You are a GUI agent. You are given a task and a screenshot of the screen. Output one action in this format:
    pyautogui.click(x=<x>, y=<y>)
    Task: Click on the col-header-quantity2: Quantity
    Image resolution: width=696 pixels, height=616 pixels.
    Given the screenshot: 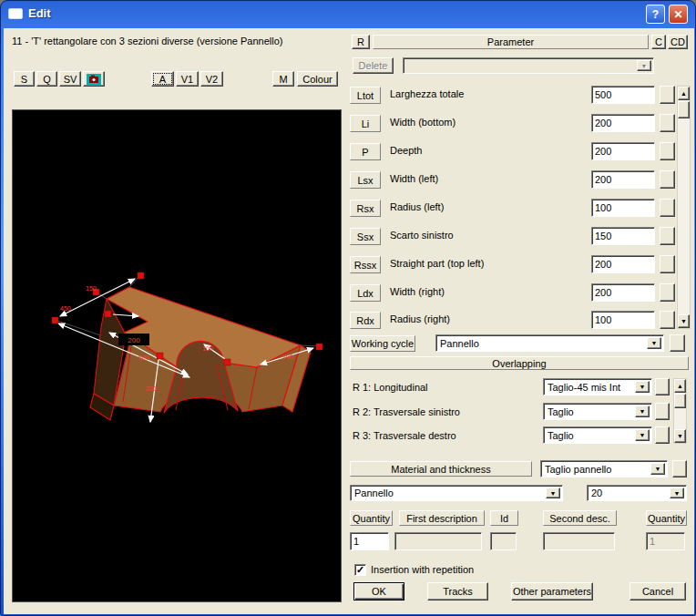 What is the action you would take?
    pyautogui.click(x=667, y=518)
    